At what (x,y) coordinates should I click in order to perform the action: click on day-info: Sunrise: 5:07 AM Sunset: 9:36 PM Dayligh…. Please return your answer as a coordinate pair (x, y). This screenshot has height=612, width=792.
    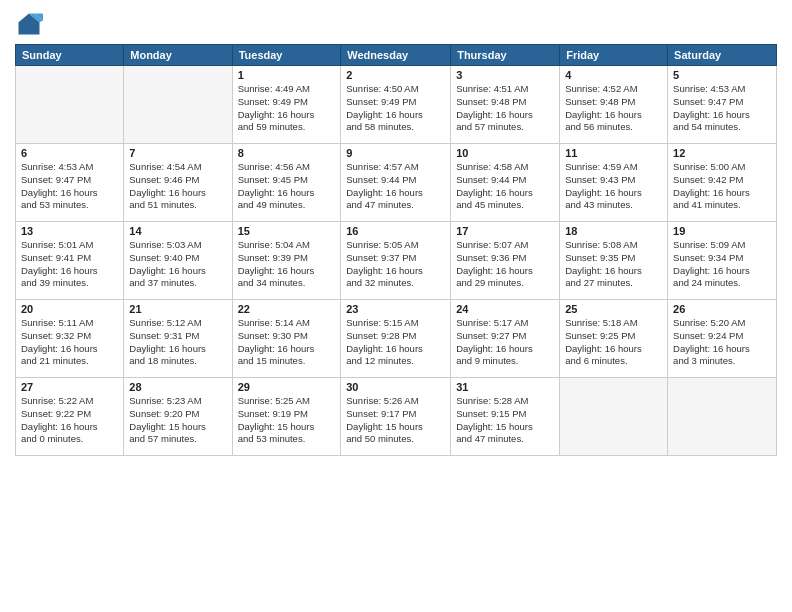
    Looking at the image, I should click on (505, 264).